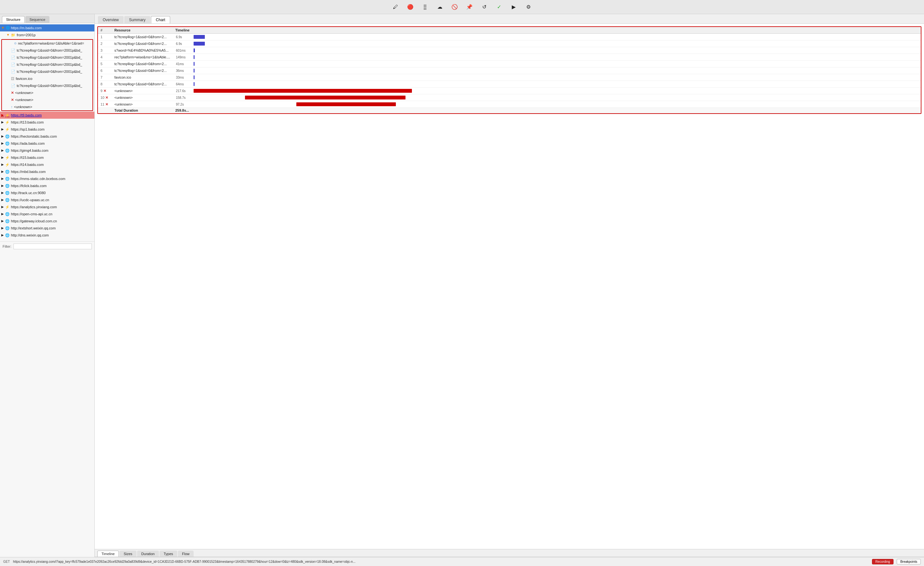 This screenshot has width=924, height=566. Describe the element at coordinates (440, 7) in the screenshot. I see `cloud-icon: ☁` at that location.